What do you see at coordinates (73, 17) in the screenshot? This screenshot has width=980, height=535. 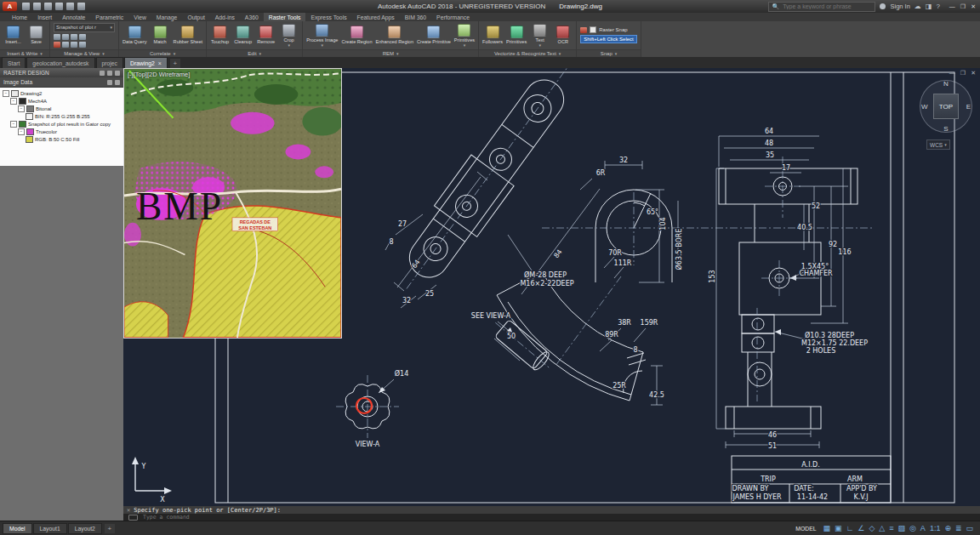 I see `ribbon-tab-annotate: Annotate` at bounding box center [73, 17].